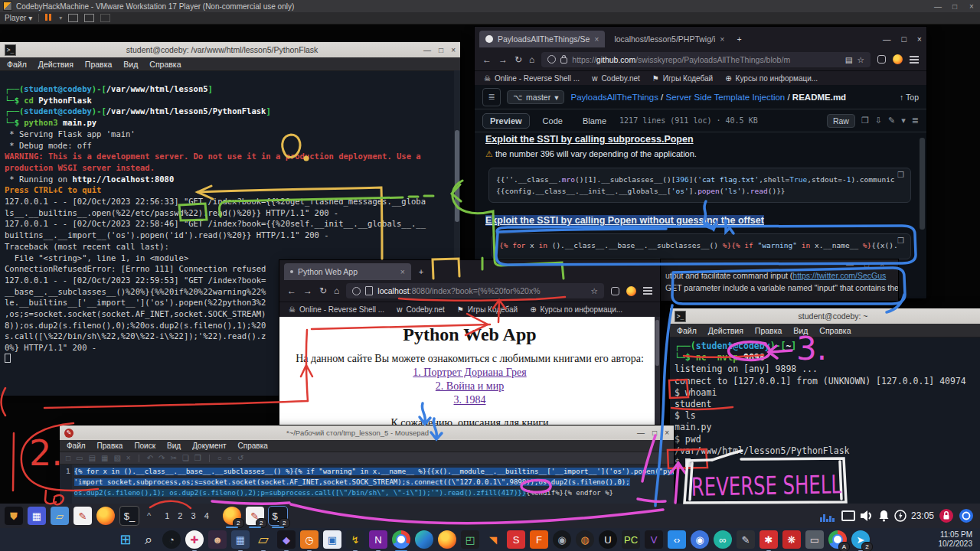 The height and width of the screenshot is (551, 980). What do you see at coordinates (815, 540) in the screenshot?
I see `recorder-app: ▭` at bounding box center [815, 540].